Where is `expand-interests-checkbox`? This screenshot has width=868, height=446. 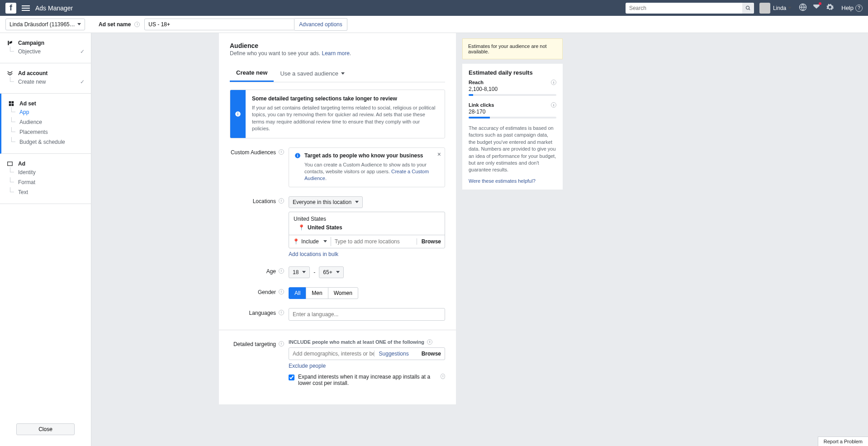
expand-interests-checkbox is located at coordinates (291, 377).